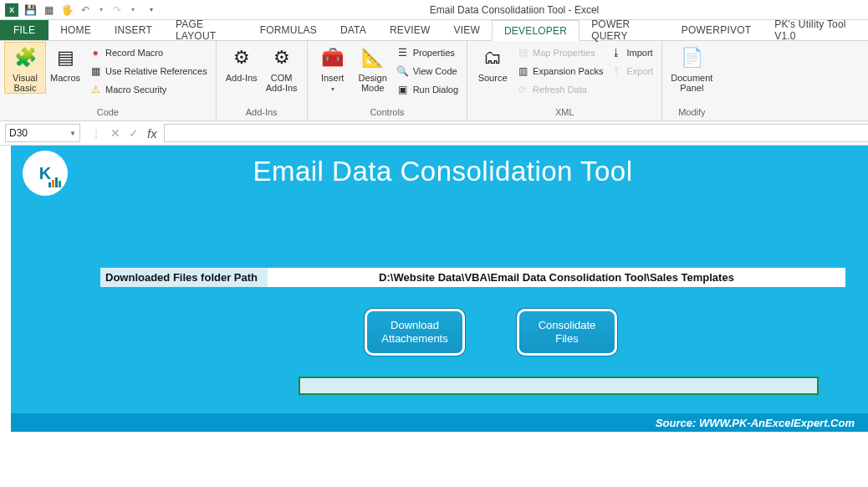  I want to click on macros-icon: ▤, so click(65, 58).